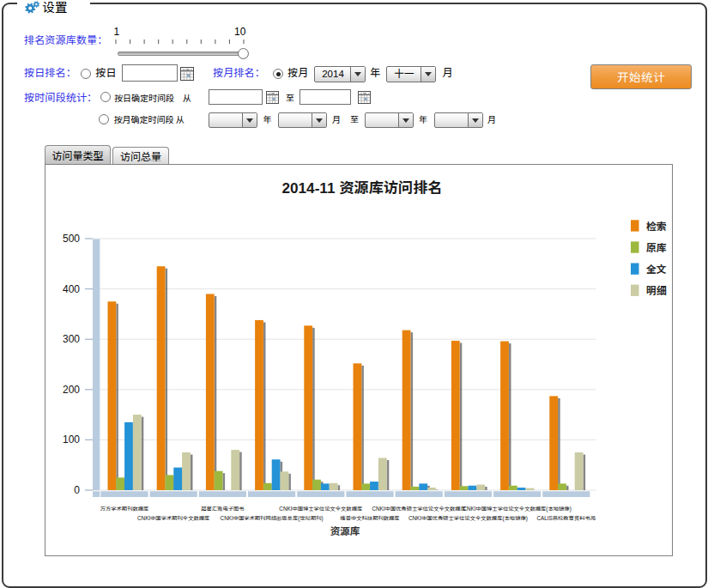  I want to click on svg-text: 400, so click(71, 289).